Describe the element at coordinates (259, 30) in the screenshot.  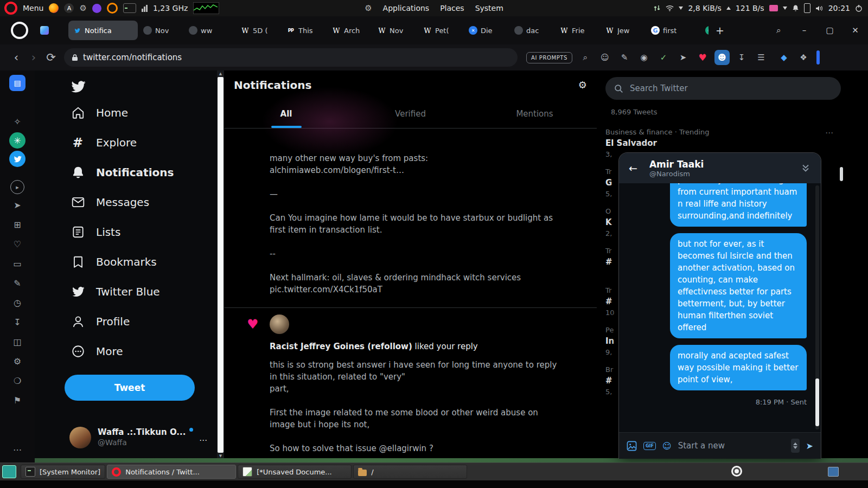
I see `browser-tab: W 5D (` at that location.